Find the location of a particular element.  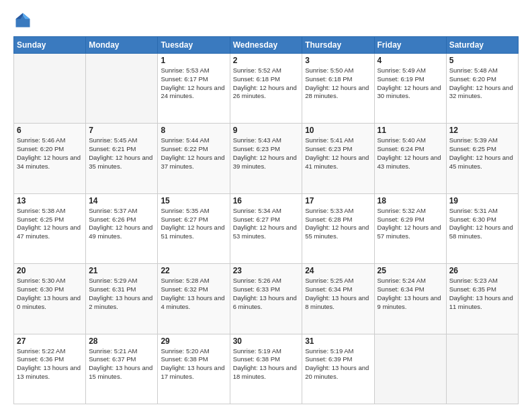

day-number: 5 is located at coordinates (482, 60).